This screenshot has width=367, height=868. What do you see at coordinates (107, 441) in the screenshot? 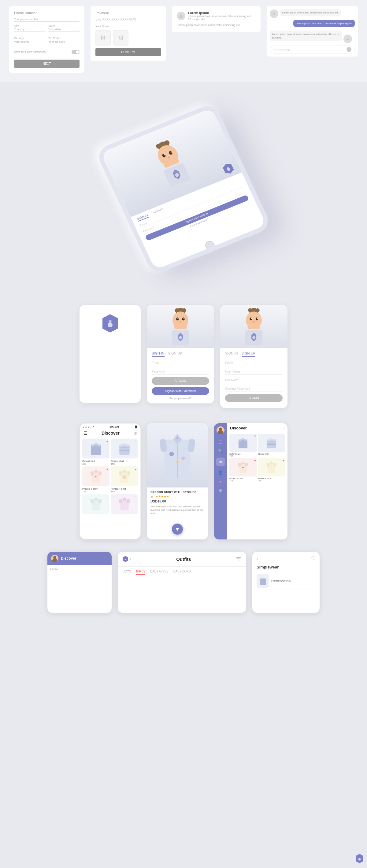
I see `heart-1: ♥` at bounding box center [107, 441].